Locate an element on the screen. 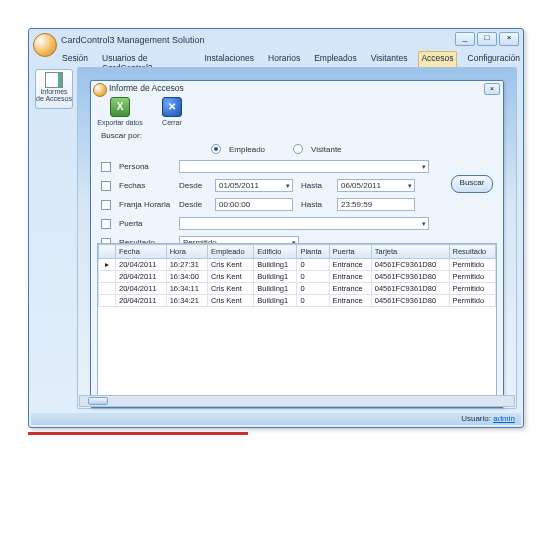  export-button: Exportar datos is located at coordinates (120, 112).